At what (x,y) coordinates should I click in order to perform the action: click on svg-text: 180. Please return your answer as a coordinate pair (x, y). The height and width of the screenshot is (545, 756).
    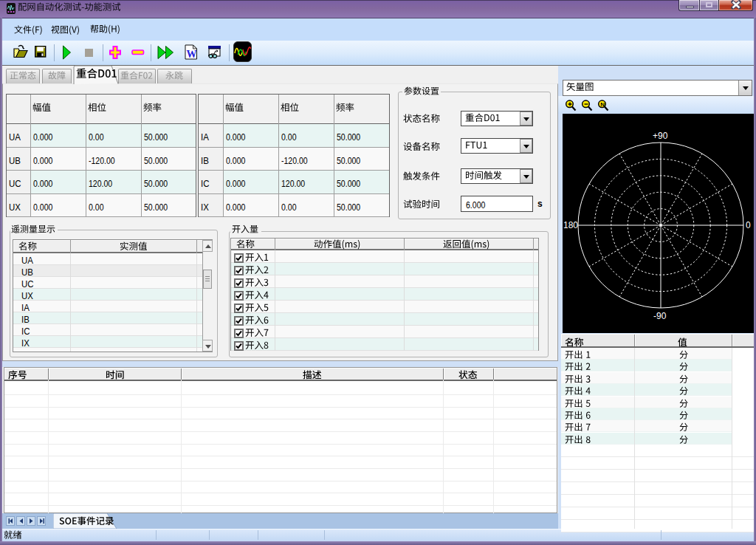
    Looking at the image, I should click on (571, 225).